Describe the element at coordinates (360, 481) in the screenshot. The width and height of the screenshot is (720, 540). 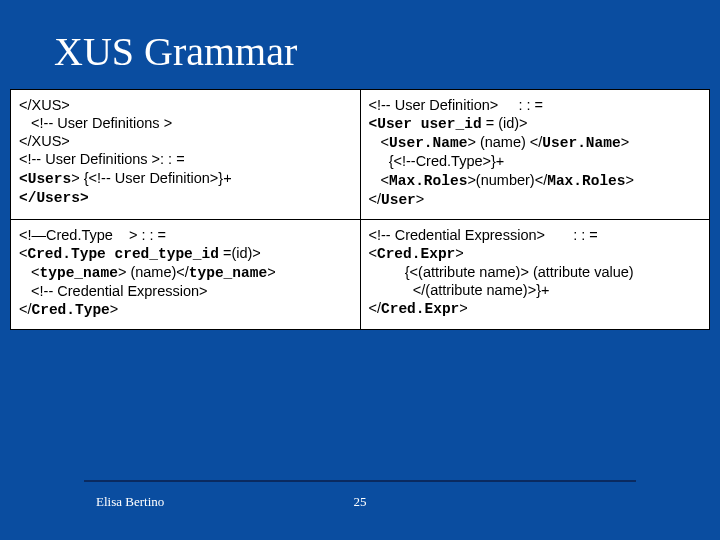
I see `footer-rule` at that location.